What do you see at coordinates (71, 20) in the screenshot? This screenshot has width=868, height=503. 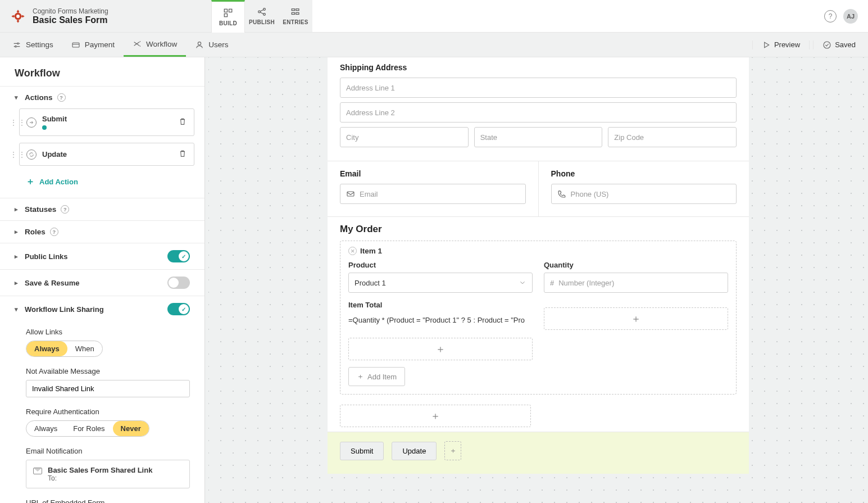 I see `form-title: Basic Sales Form` at bounding box center [71, 20].